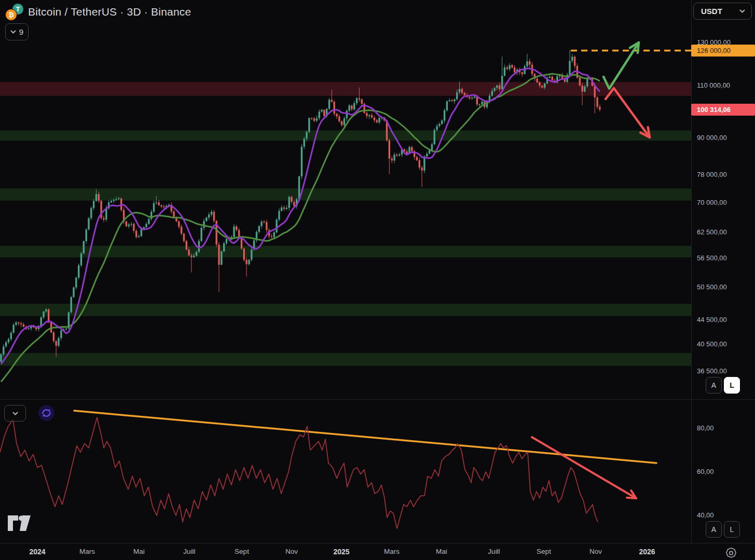 The image size is (755, 560). Describe the element at coordinates (706, 515) in the screenshot. I see `rsi-axis-tick: 40,00` at that location.